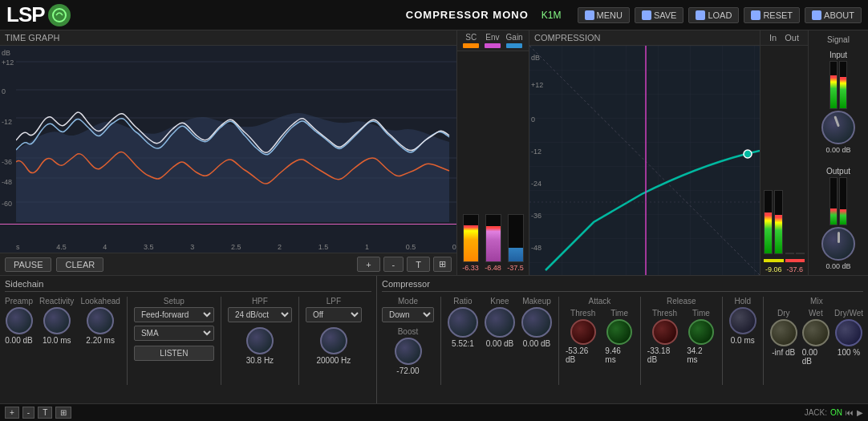 The image size is (868, 421). Describe the element at coordinates (39, 412) in the screenshot. I see `status-bar-left: + - T ⊞` at that location.